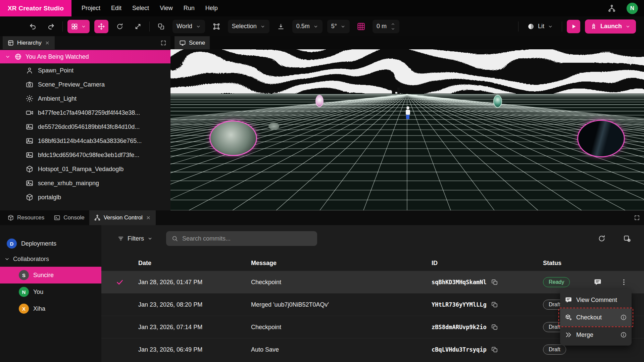  What do you see at coordinates (85, 57) in the screenshot?
I see `hierarchy-root-item: You Are Being Watched` at bounding box center [85, 57].